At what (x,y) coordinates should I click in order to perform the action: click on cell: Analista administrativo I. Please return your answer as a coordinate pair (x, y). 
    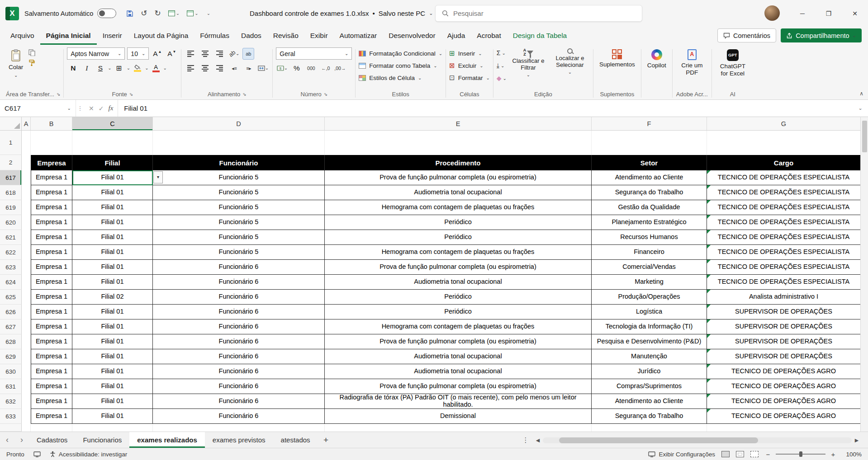
    Looking at the image, I should click on (783, 297).